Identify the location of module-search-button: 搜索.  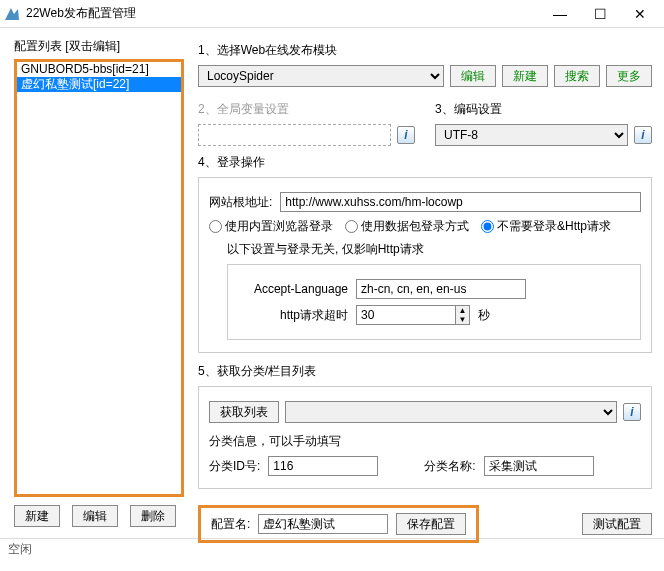
(577, 76).